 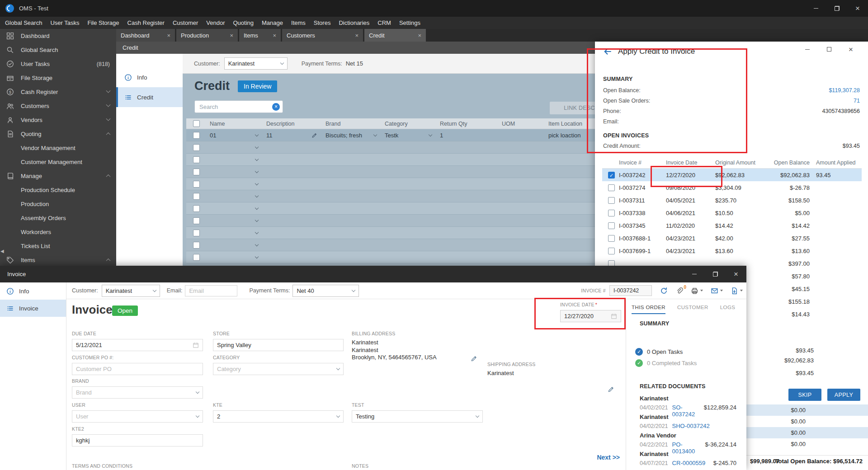 What do you see at coordinates (631, 291) in the screenshot?
I see `invoice-number-field: I-0037242` at bounding box center [631, 291].